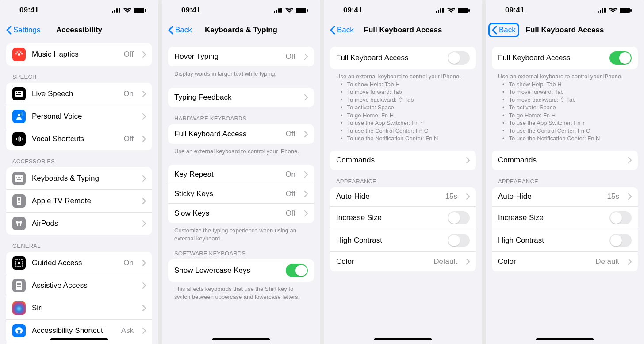  Describe the element at coordinates (19, 54) in the screenshot. I see `music-haptics-icon` at that location.